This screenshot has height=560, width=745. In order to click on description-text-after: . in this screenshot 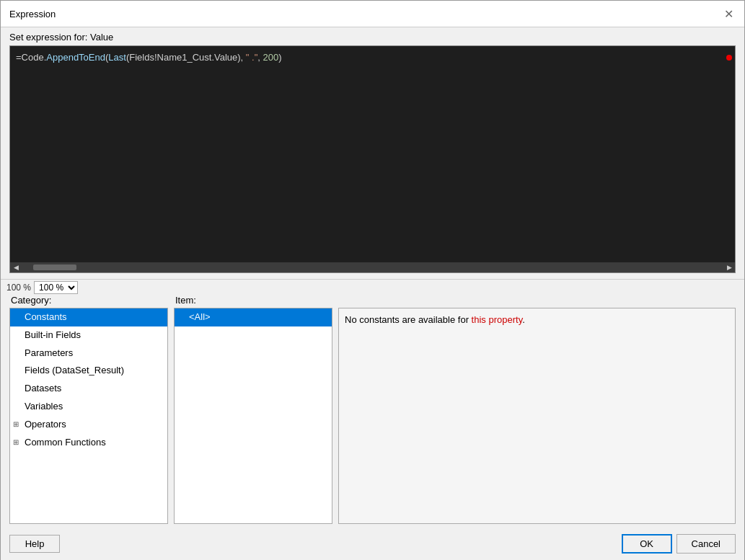, I will do `click(524, 320)`.